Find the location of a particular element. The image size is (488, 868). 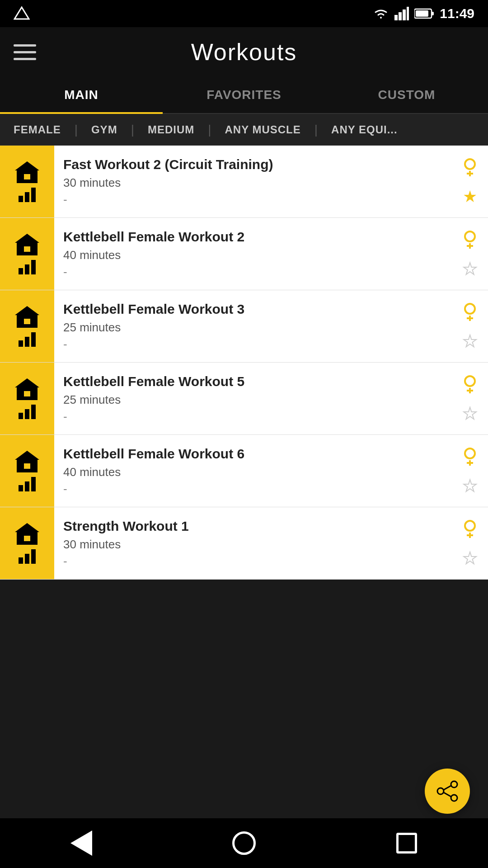

filter-gym: GYM is located at coordinates (104, 130).